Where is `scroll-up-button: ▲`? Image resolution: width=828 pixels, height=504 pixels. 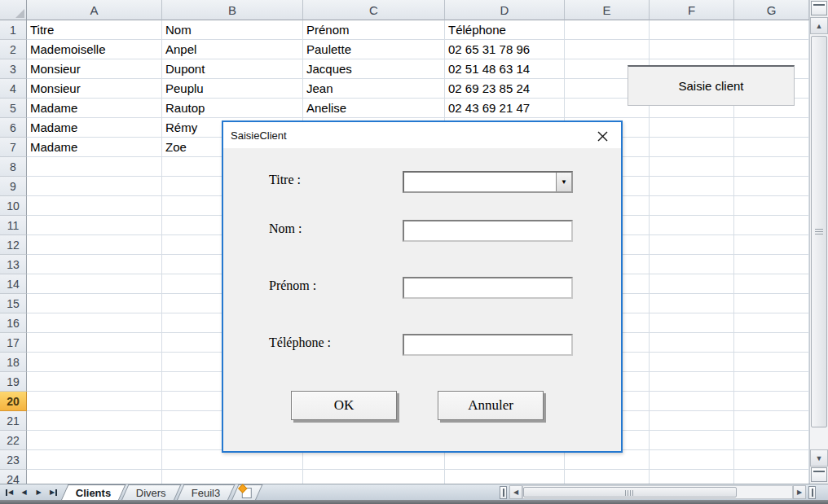 scroll-up-button: ▲ is located at coordinates (819, 26).